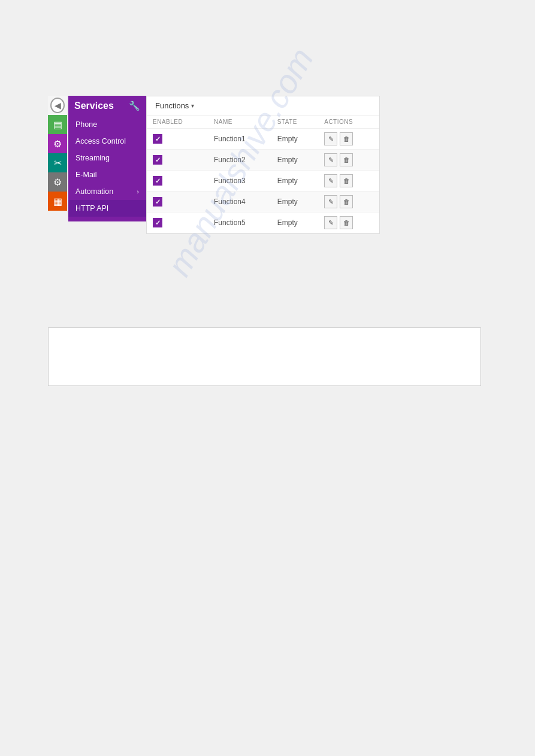 This screenshot has width=535, height=756. What do you see at coordinates (134, 106) in the screenshot?
I see `wrench-icon: 🔧` at bounding box center [134, 106].